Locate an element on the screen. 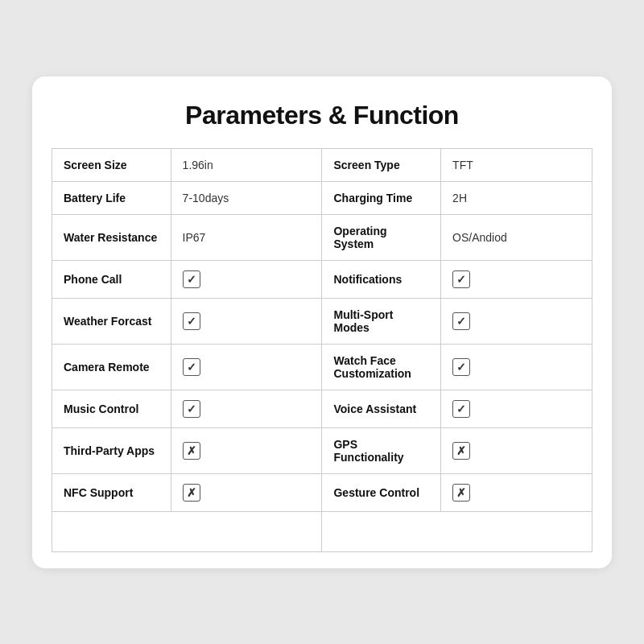  row-5-right-label: Watch Face Customization is located at coordinates (382, 367).